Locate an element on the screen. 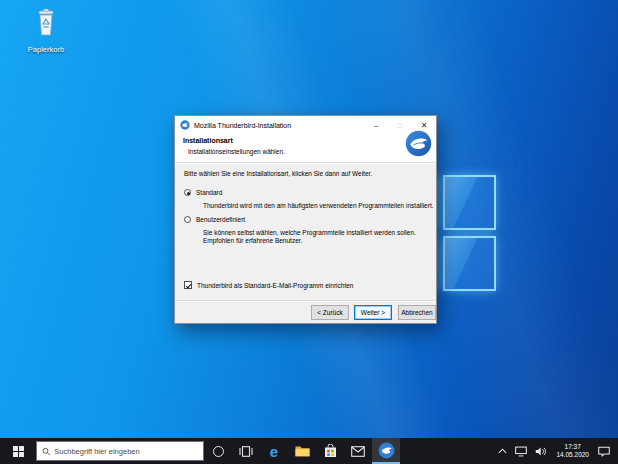 The width and height of the screenshot is (618, 464). speaker-icon is located at coordinates (541, 452).